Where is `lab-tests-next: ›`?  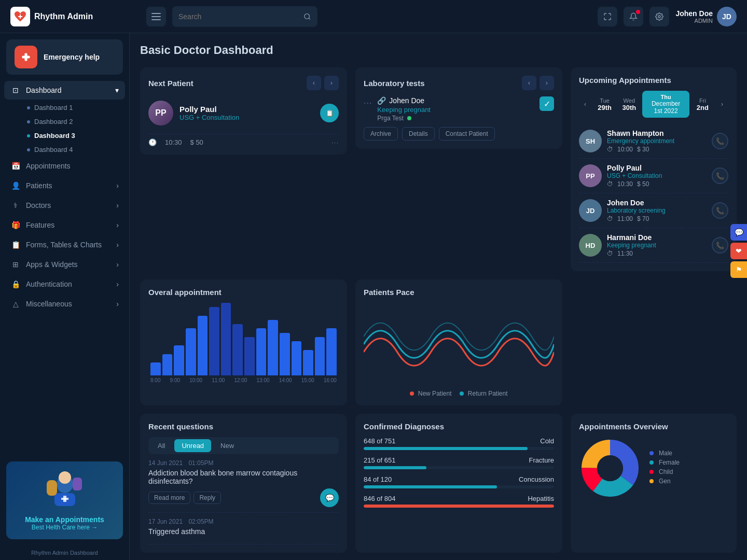
lab-tests-next: › is located at coordinates (547, 83).